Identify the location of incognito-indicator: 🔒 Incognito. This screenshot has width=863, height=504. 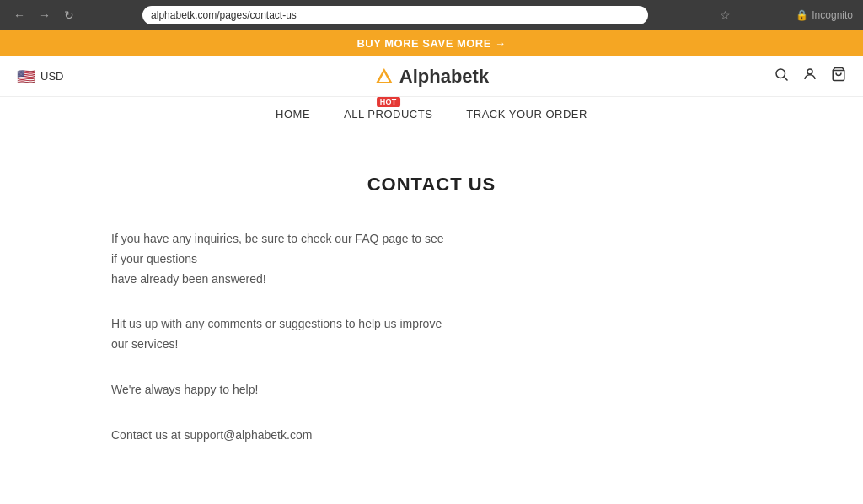
(824, 15).